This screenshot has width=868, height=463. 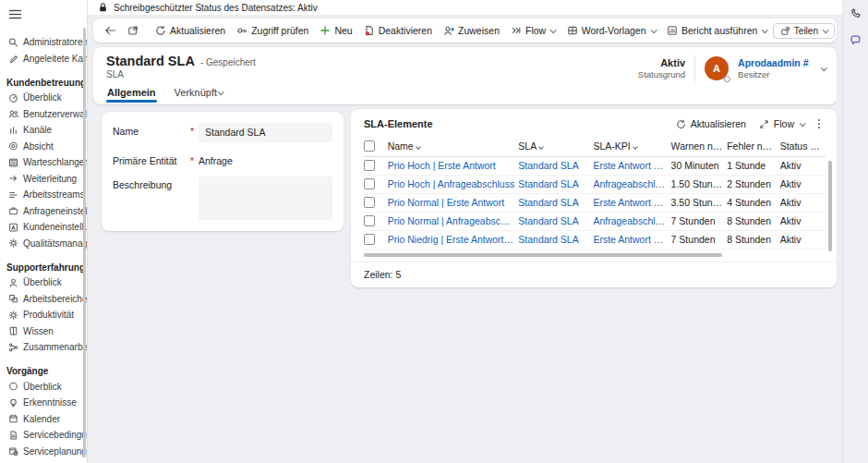 What do you see at coordinates (43, 403) in the screenshot?
I see `sidebar-item-erkenntnisse: Erkenntnisse` at bounding box center [43, 403].